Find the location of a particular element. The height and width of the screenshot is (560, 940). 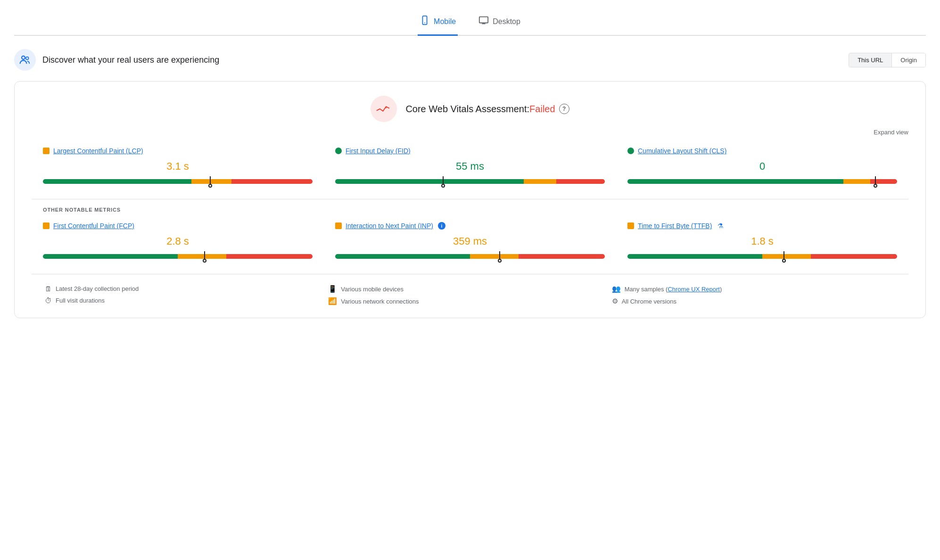

chrome-ux-link: Chrome UX Report is located at coordinates (694, 289).